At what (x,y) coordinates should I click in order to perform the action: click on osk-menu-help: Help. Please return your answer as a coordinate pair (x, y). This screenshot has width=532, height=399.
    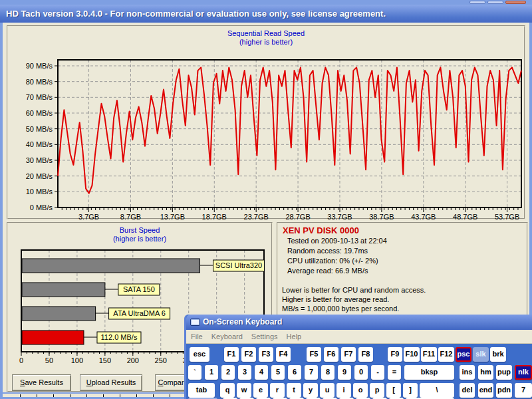
    Looking at the image, I should click on (294, 336).